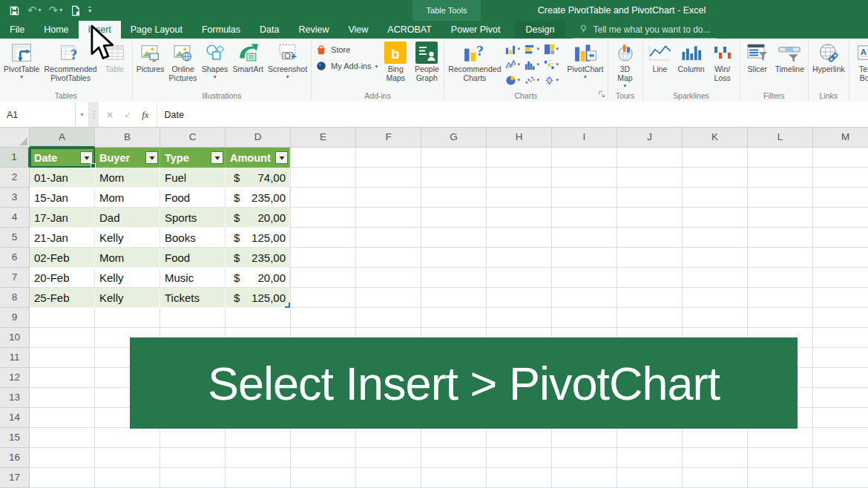 The height and width of the screenshot is (488, 868). I want to click on row-header-17: 17, so click(15, 478).